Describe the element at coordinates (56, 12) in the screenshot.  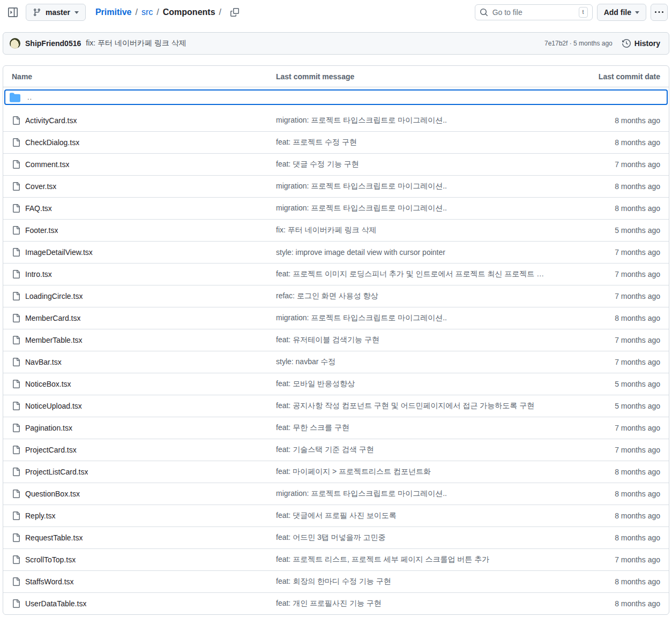
I see `branch-selector-button: master` at that location.